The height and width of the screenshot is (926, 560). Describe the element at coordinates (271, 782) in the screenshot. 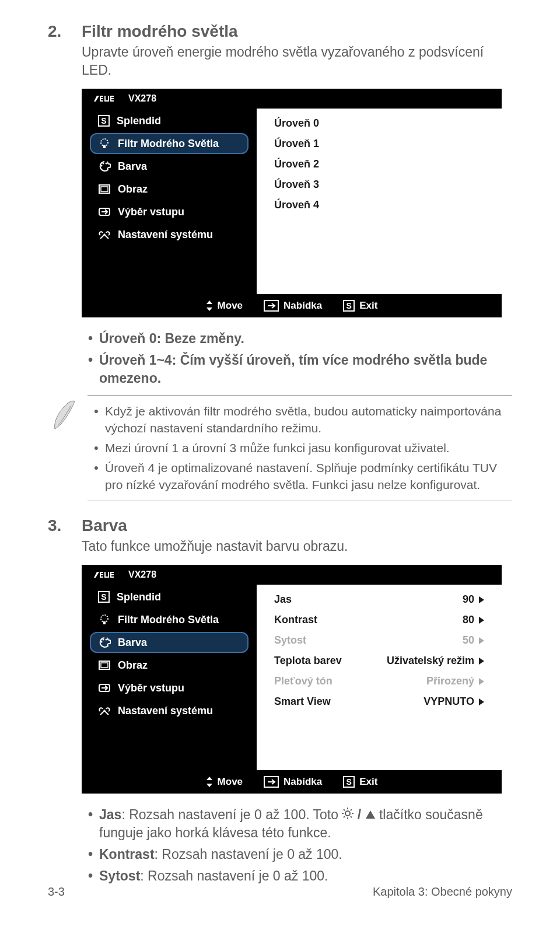

I see `menu-button-icon` at that location.